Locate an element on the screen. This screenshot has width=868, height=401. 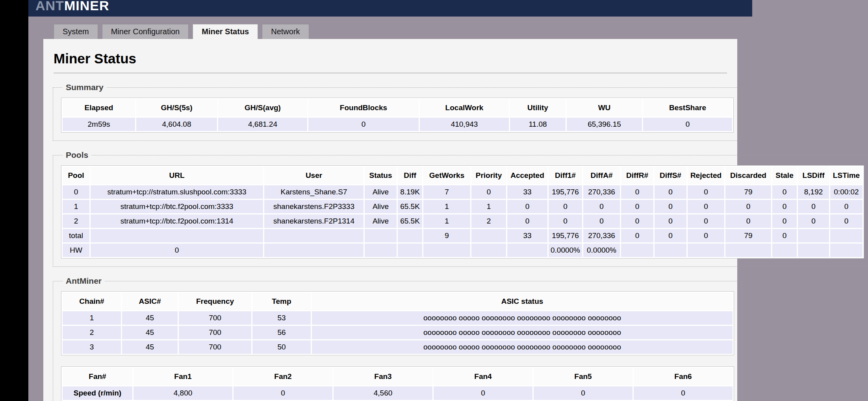
cell: 11.08 is located at coordinates (538, 124).